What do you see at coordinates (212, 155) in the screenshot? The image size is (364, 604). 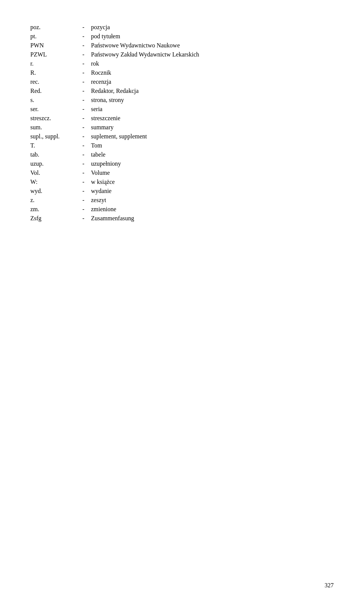 I see `abbreviation-definition: tabele` at bounding box center [212, 155].